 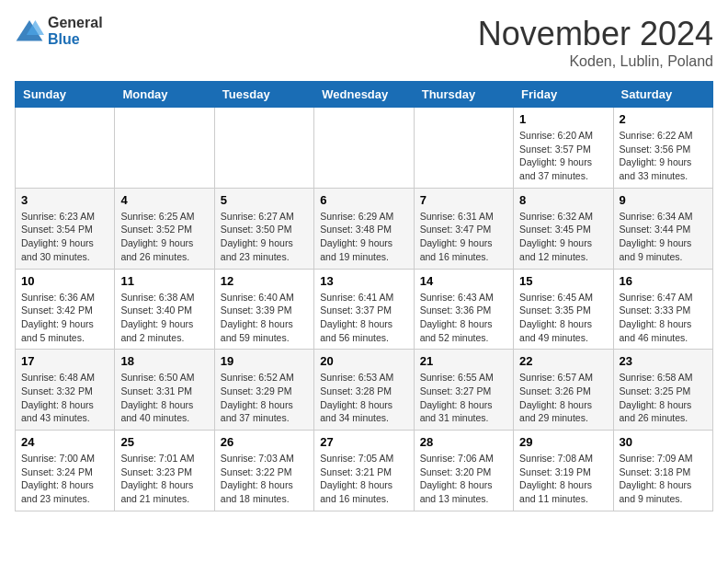 What do you see at coordinates (664, 237) in the screenshot?
I see `day-info: Sunrise: 6:34 AM Sunset: 3:44 PM Dayligh…` at bounding box center [664, 237].